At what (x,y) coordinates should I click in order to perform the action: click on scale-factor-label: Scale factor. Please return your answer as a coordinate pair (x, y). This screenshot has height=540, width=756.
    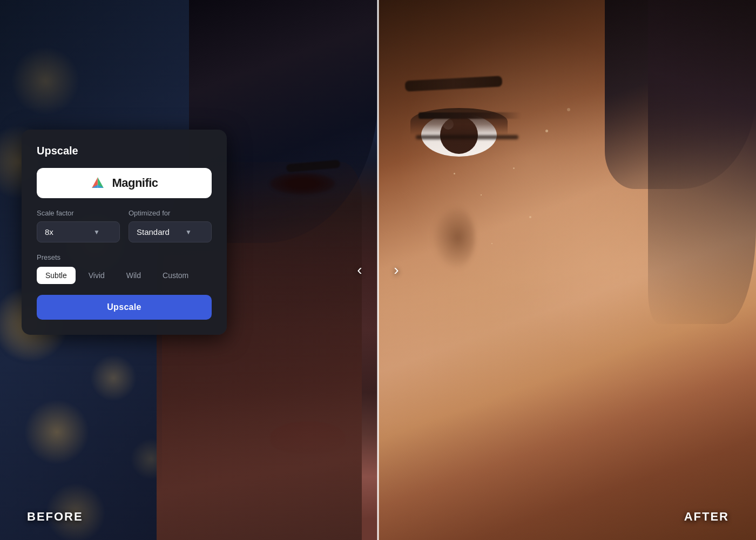
    Looking at the image, I should click on (78, 213).